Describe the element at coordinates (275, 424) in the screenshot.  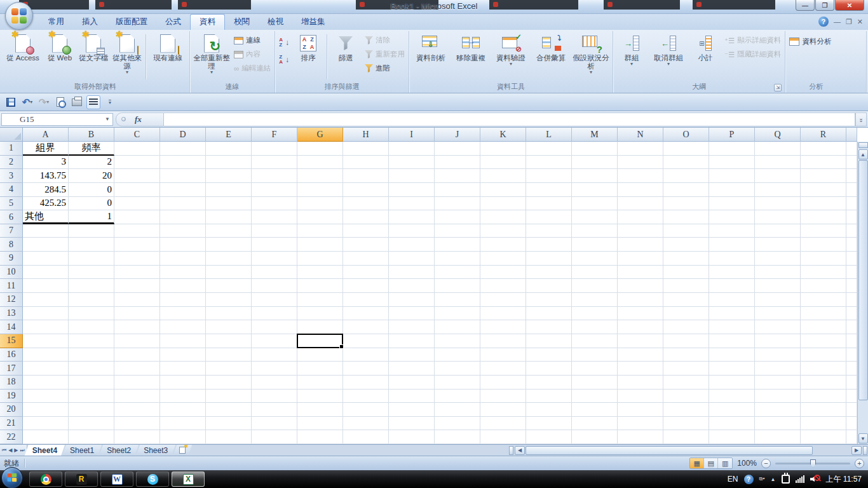
I see `cell-F21` at that location.